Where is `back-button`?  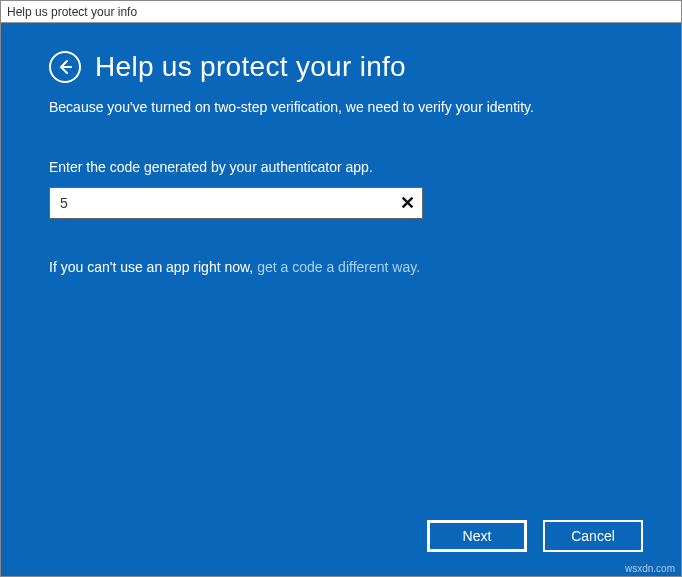
back-button is located at coordinates (65, 67).